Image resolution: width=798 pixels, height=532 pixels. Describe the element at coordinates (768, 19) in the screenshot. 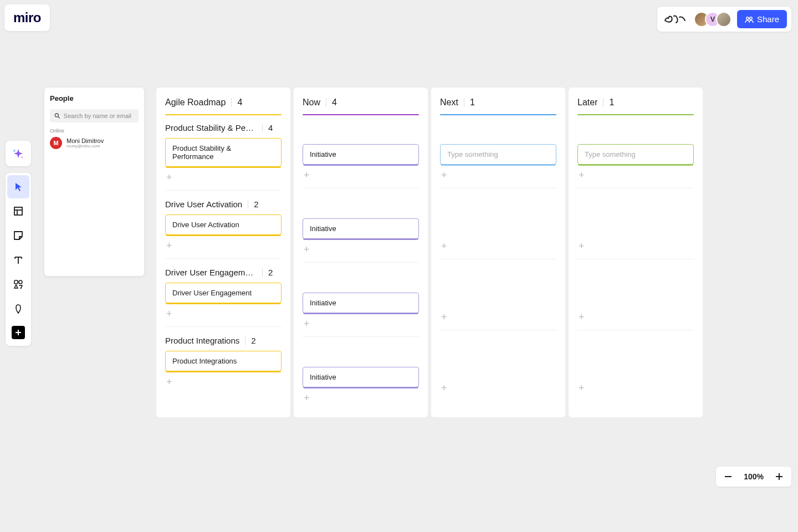

I see `share-label: Share` at that location.